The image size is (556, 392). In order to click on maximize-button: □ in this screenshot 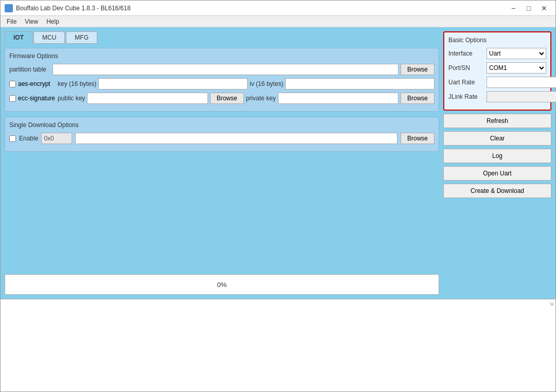, I will do `click(529, 8)`.